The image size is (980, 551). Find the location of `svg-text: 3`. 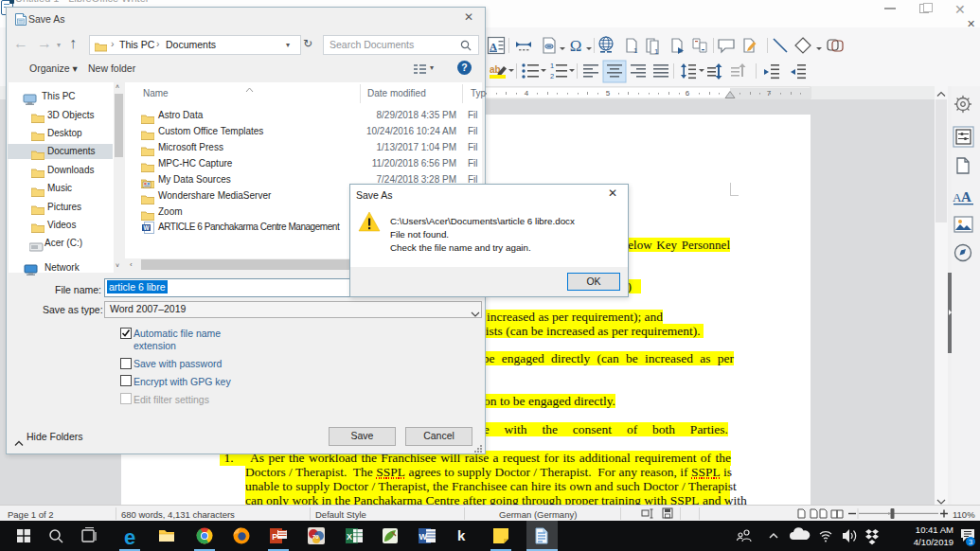

svg-text: 3 is located at coordinates (971, 542).